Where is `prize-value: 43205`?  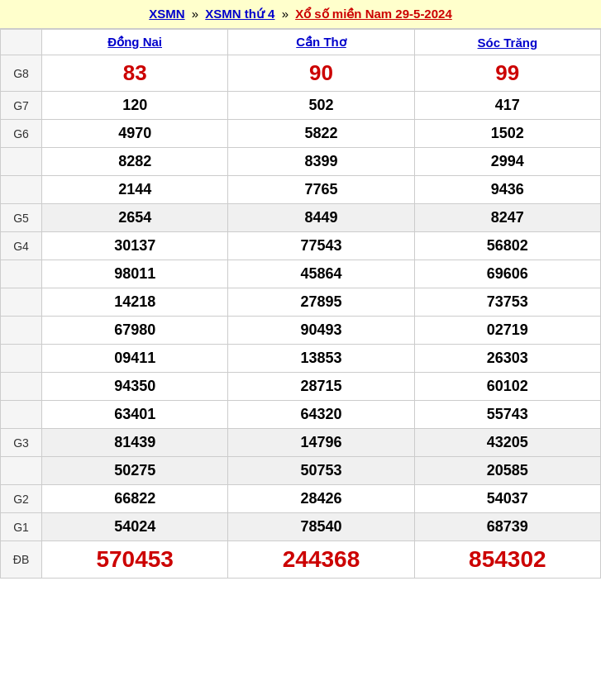 prize-value: 43205 is located at coordinates (508, 443).